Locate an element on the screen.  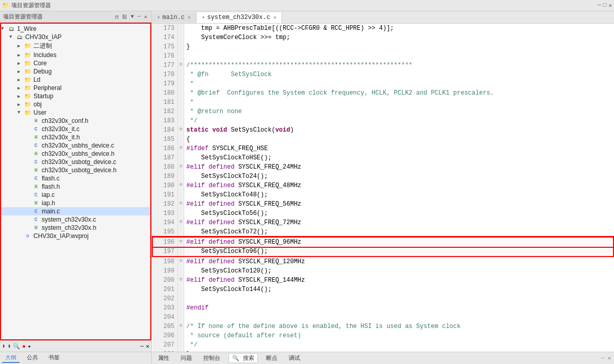
tree-item-startup: ▶📁Startup is located at coordinates (76, 96).